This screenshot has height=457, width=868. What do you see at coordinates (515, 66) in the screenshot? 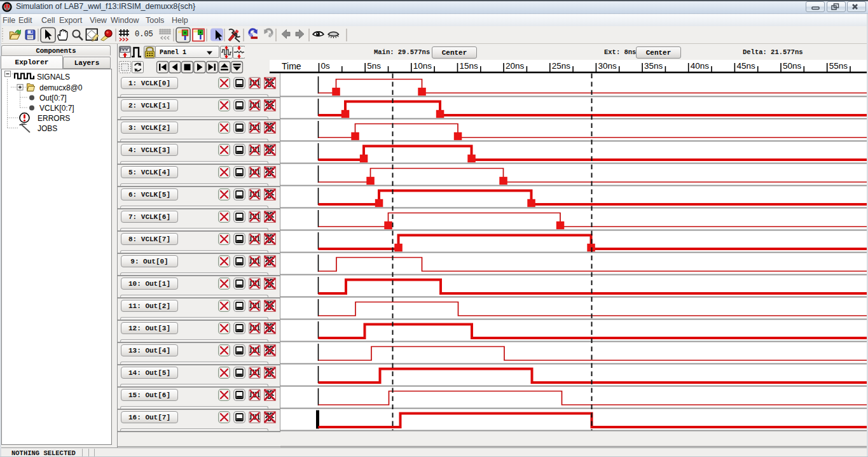
I see `svg-text: 20ns` at bounding box center [515, 66].